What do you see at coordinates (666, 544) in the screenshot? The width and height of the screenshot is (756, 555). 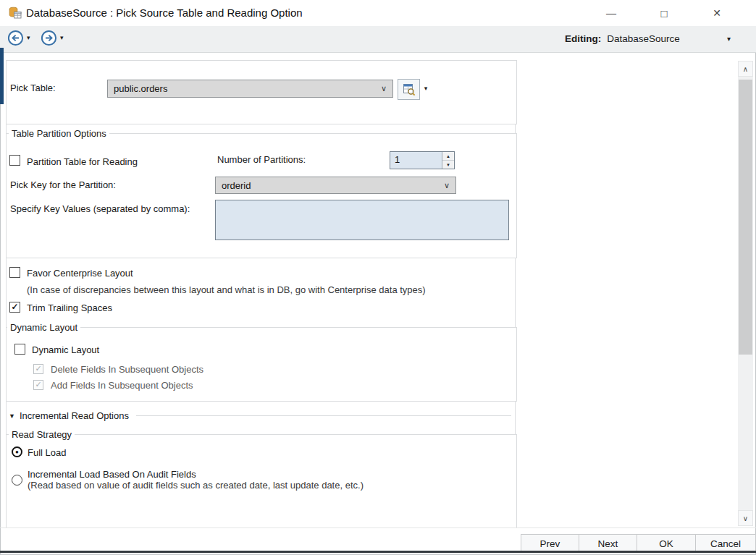 I see `ok-button-label: OK` at bounding box center [666, 544].